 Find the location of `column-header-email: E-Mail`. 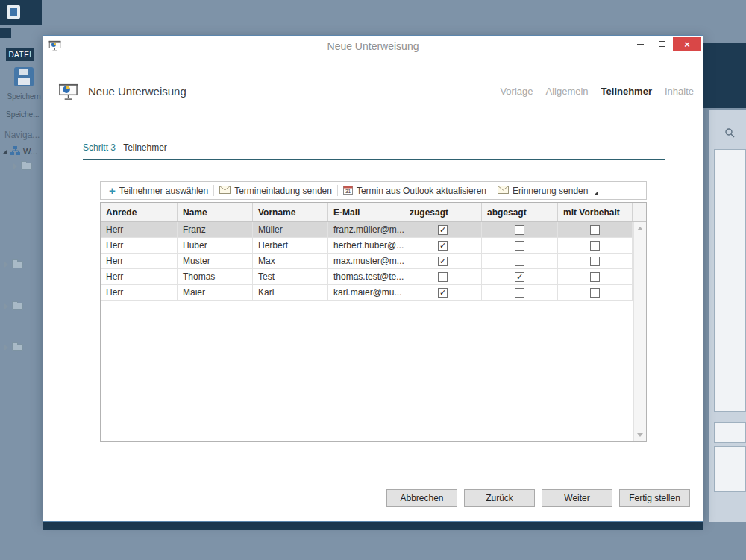

column-header-email: E-Mail is located at coordinates (366, 212).